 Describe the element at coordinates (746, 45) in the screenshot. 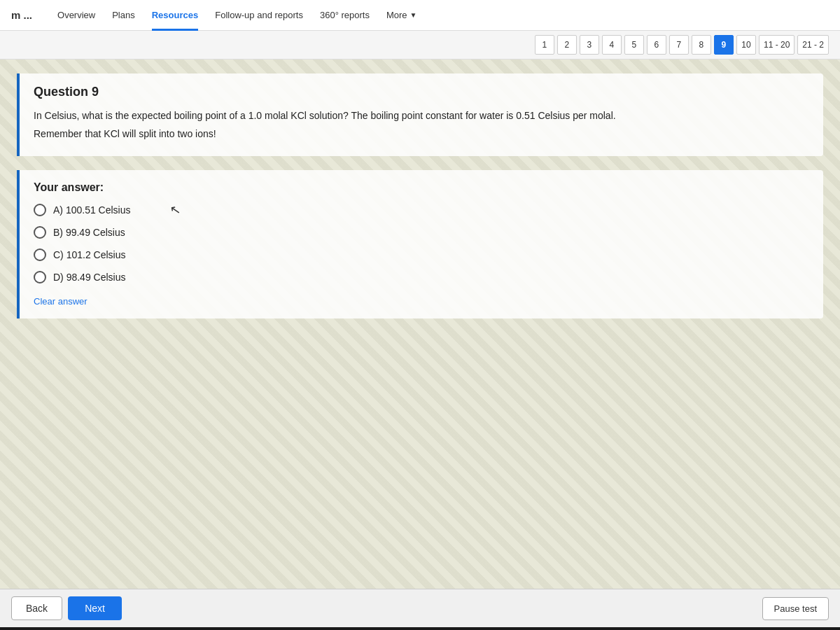

I see `page-btn-10: 10` at that location.